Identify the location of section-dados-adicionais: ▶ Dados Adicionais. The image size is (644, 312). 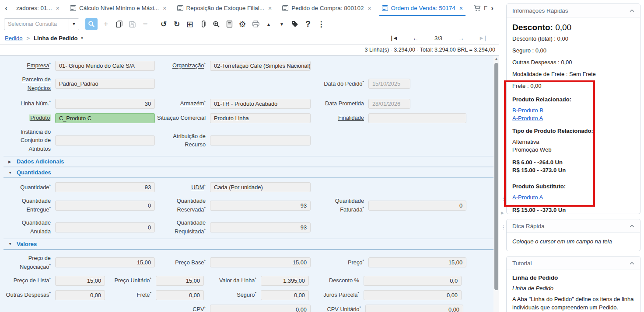
(252, 162).